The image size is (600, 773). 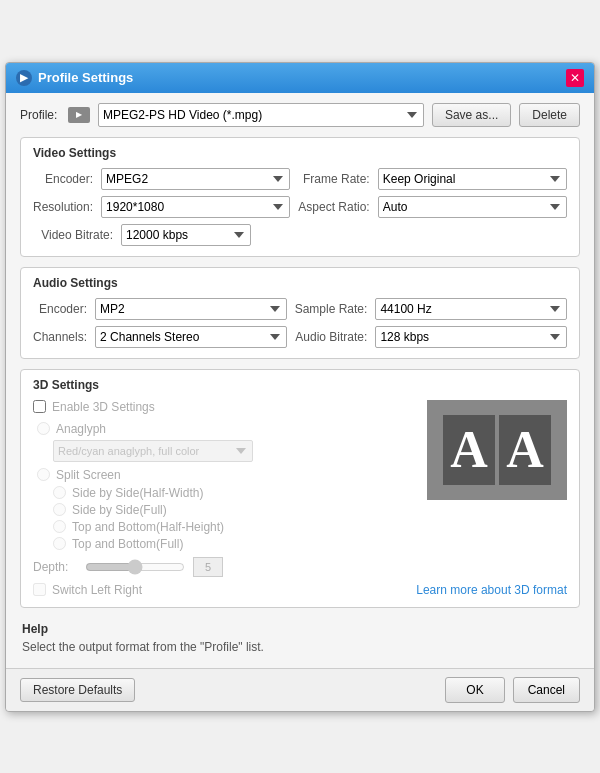 I want to click on audio-bitrate-select: 128 kbps, so click(x=471, y=337).